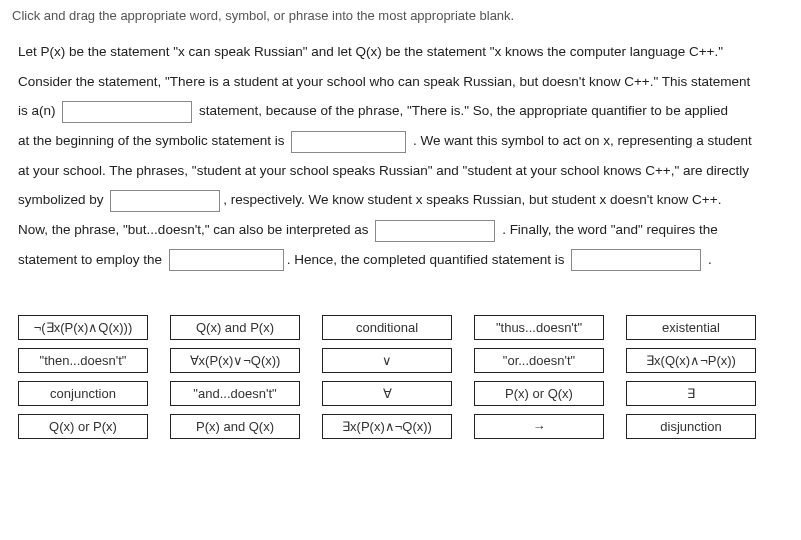  What do you see at coordinates (400, 16) in the screenshot?
I see `instruction-text: Click and drag the appropriate word, sym…` at bounding box center [400, 16].